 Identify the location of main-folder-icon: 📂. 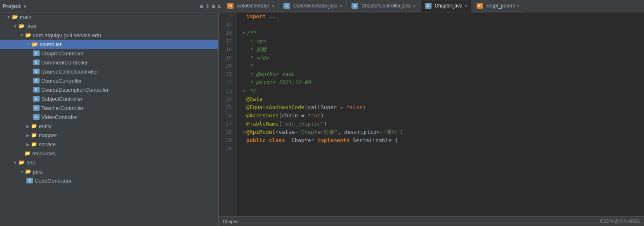
(15, 17).